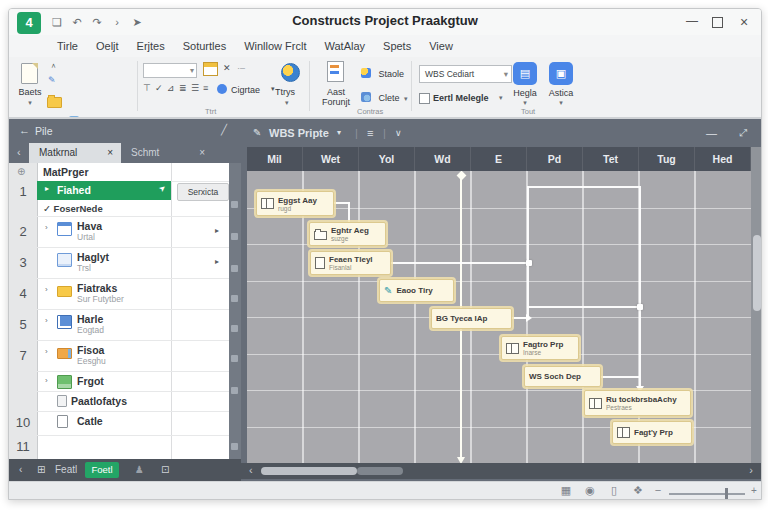 The image size is (768, 512). I want to click on tab-material: Matkrnal ×, so click(75, 153).